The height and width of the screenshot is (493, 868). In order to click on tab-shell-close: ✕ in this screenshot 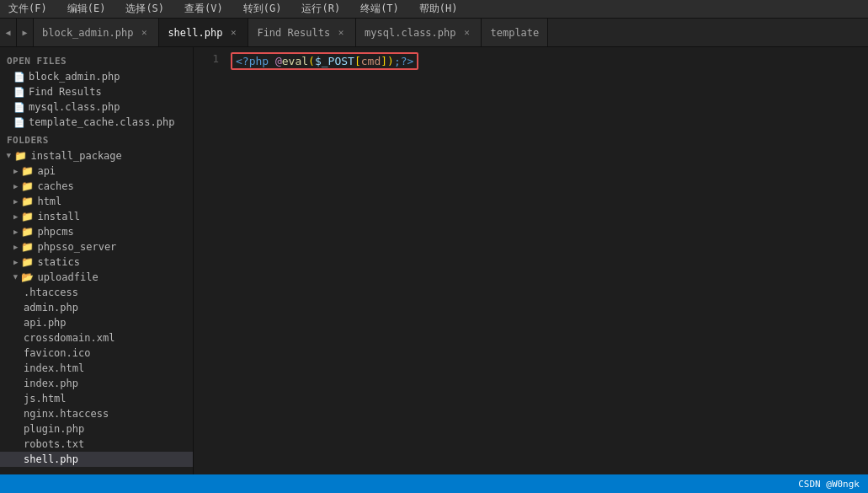, I will do `click(233, 33)`.